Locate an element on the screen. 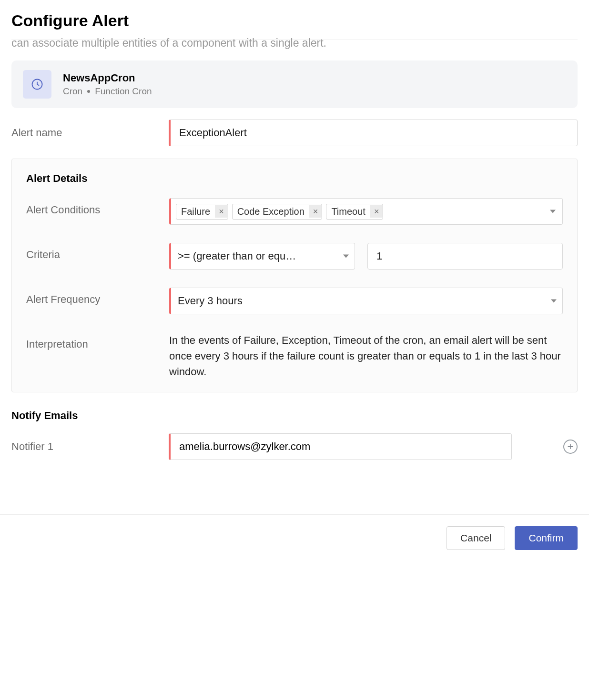 This screenshot has width=589, height=700. chip-label: Timeout is located at coordinates (348, 211).